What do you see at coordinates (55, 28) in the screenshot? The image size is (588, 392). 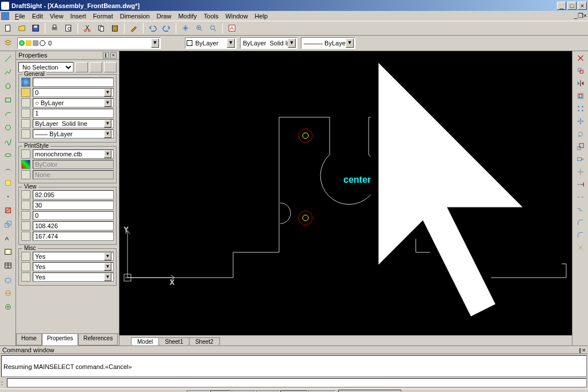 I see `print-button` at bounding box center [55, 28].